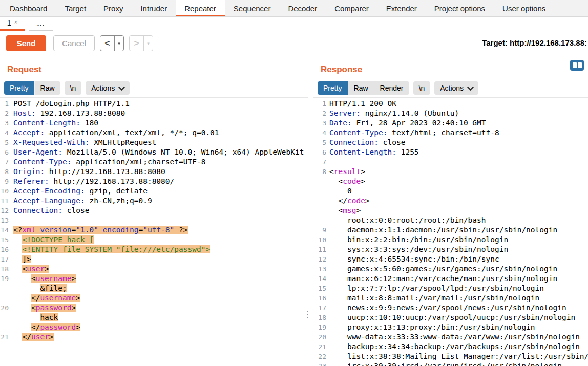  Describe the element at coordinates (454, 70) in the screenshot. I see `response-title: Response` at that location.